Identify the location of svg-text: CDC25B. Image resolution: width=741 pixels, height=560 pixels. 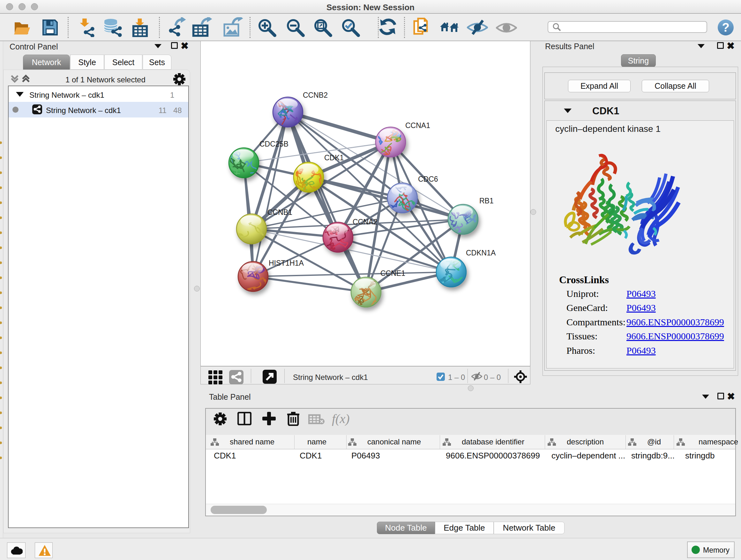
(274, 144).